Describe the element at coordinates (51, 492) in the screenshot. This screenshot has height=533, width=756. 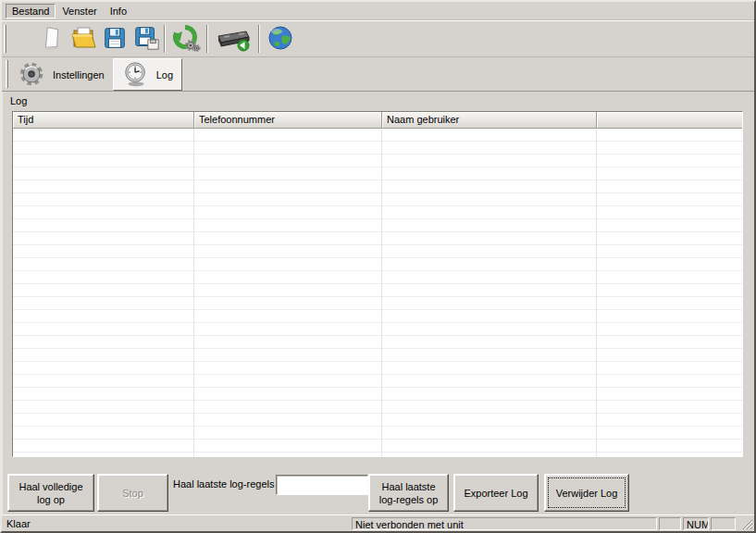
I see `fetch-full-log-button: Haal volledige log op` at that location.